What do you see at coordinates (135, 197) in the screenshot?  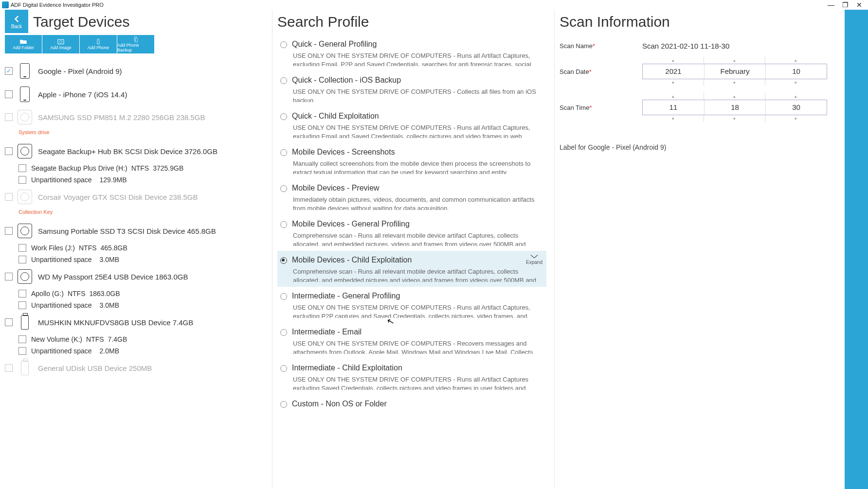 I see `device-row: Corsair Voyager GTX SCSI Disk Device 238…` at bounding box center [135, 197].